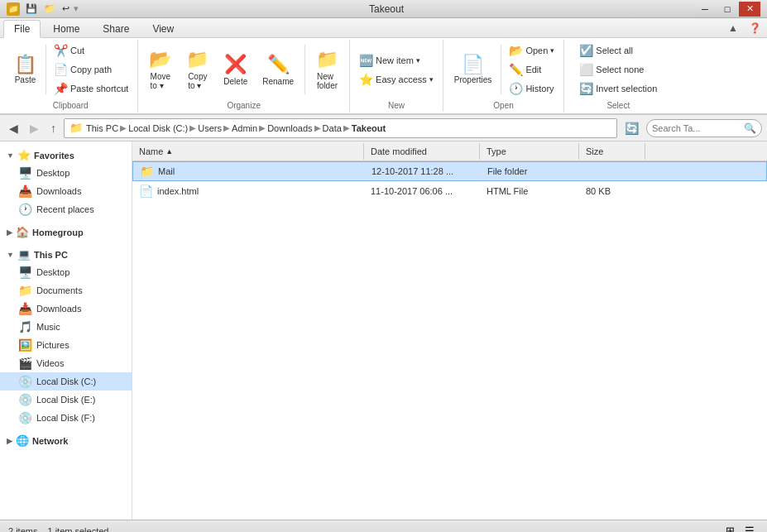 The width and height of the screenshot is (767, 532). Describe the element at coordinates (243, 104) in the screenshot. I see `organize-label: Organize` at that location.